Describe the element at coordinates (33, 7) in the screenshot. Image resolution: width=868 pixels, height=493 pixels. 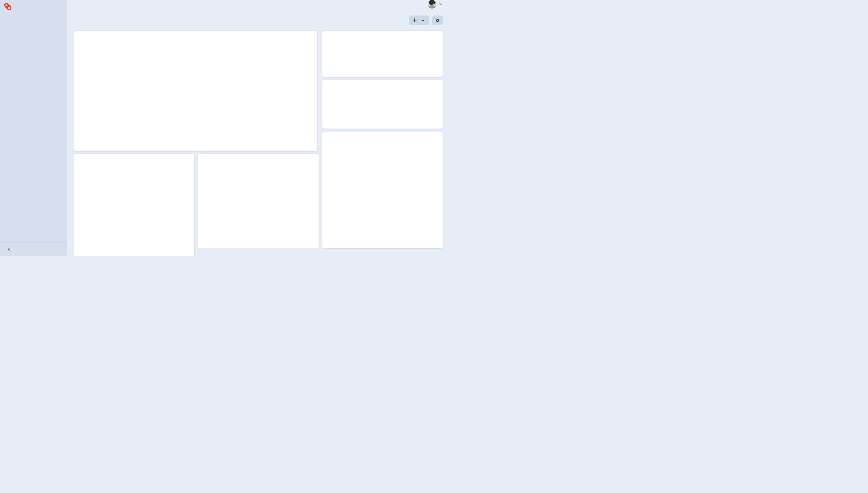
I see `sidebar-header` at that location.